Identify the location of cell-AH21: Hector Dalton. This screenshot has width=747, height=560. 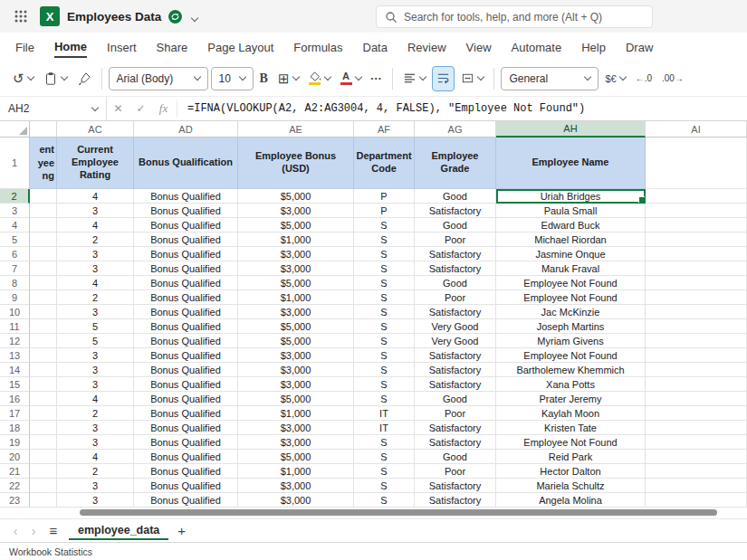
(570, 471).